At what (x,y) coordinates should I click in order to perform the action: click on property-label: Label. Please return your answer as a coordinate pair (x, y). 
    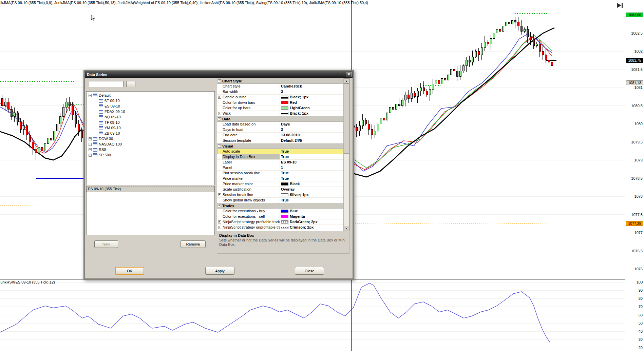
    Looking at the image, I should click on (251, 162).